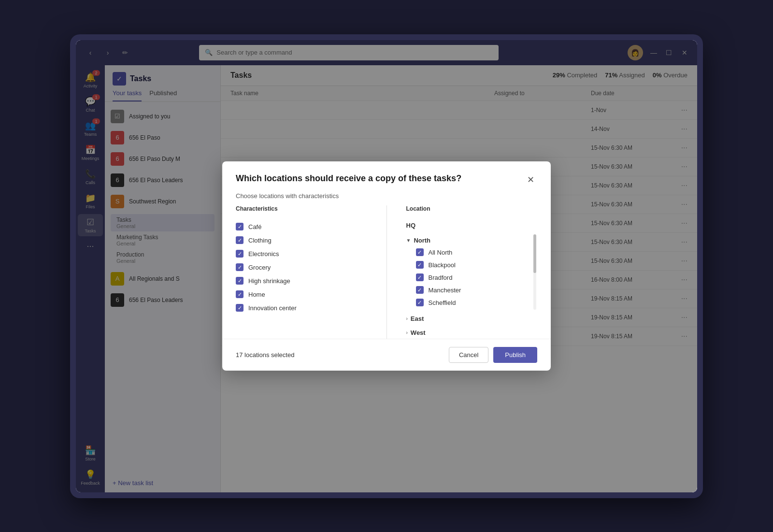 Image resolution: width=773 pixels, height=532 pixels. I want to click on location-hq: HQ, so click(472, 225).